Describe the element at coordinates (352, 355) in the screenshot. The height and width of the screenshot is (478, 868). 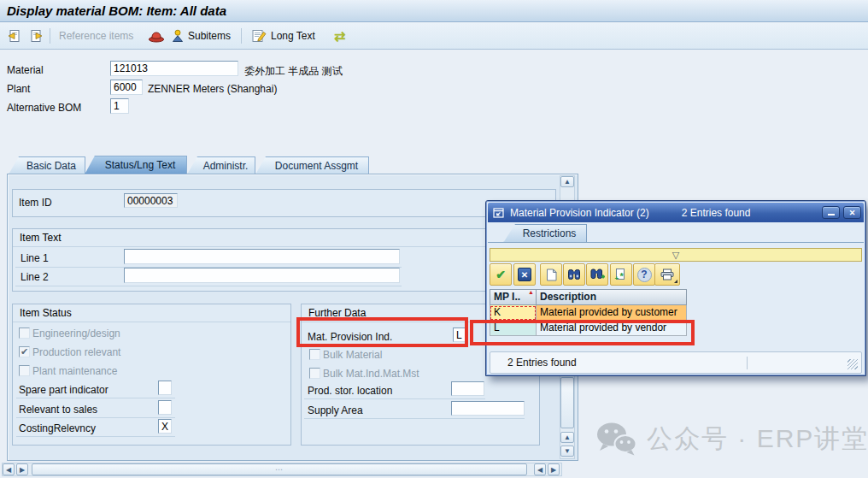
I see `bulk-material-label: Bulk Material` at that location.